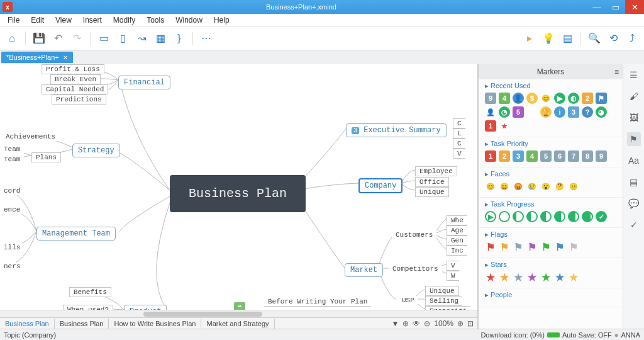 This screenshot has width=644, height=340. What do you see at coordinates (551, 204) in the screenshot?
I see `section-progress: ▸ Task Progress` at bounding box center [551, 204].